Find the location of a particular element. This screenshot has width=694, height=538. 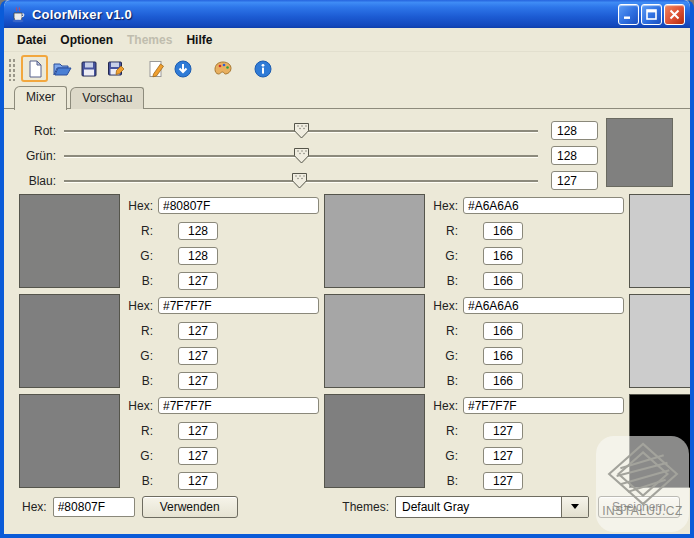

speichern-button: Speichern is located at coordinates (639, 507).